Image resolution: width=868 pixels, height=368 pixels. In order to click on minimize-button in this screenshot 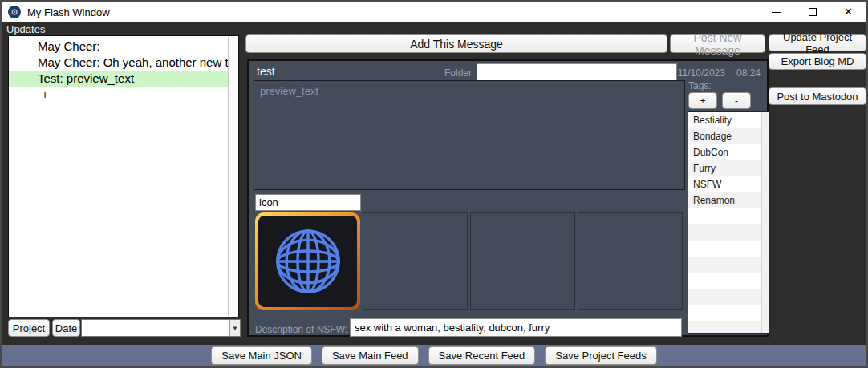, I will do `click(777, 12)`.